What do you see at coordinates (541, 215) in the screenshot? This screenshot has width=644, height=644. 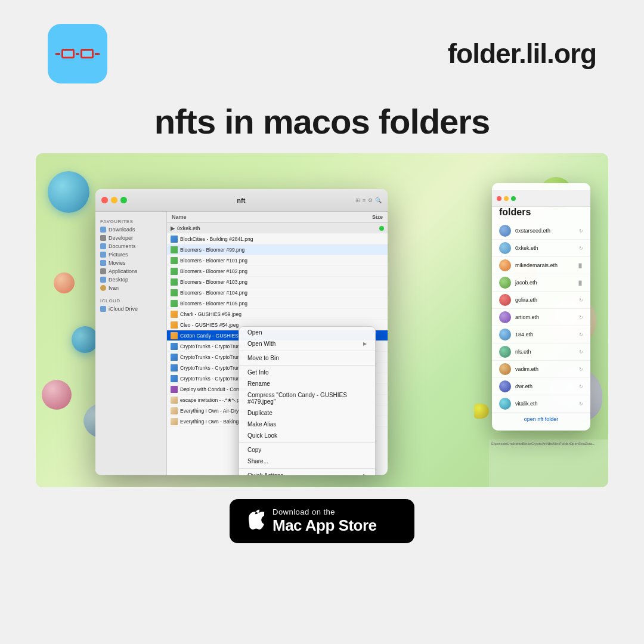 I see `folders-panel-title: folders` at bounding box center [541, 215].